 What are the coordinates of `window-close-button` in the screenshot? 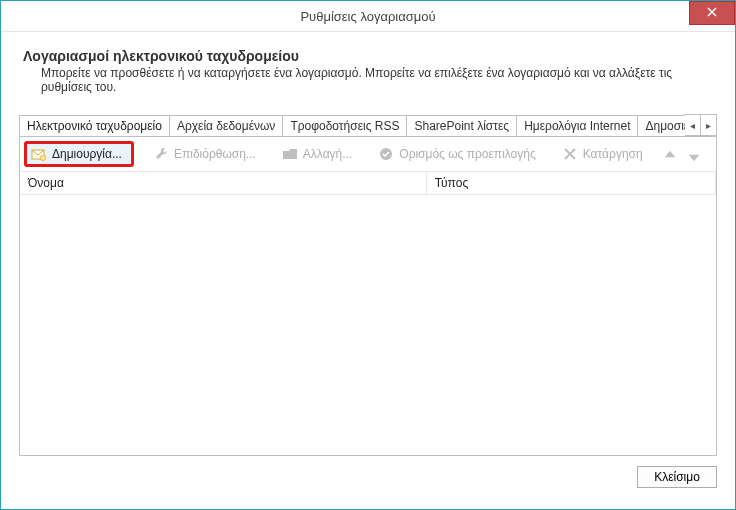 It's located at (712, 13).